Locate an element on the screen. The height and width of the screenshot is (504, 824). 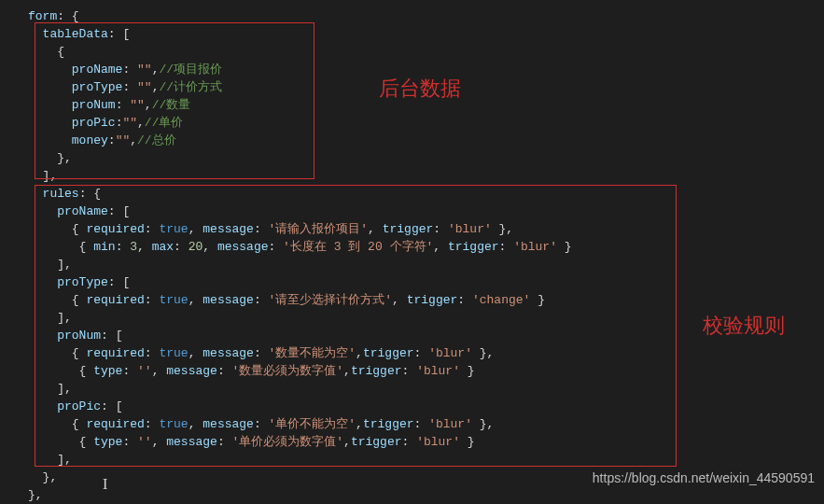
code-token: money is located at coordinates (90, 140).